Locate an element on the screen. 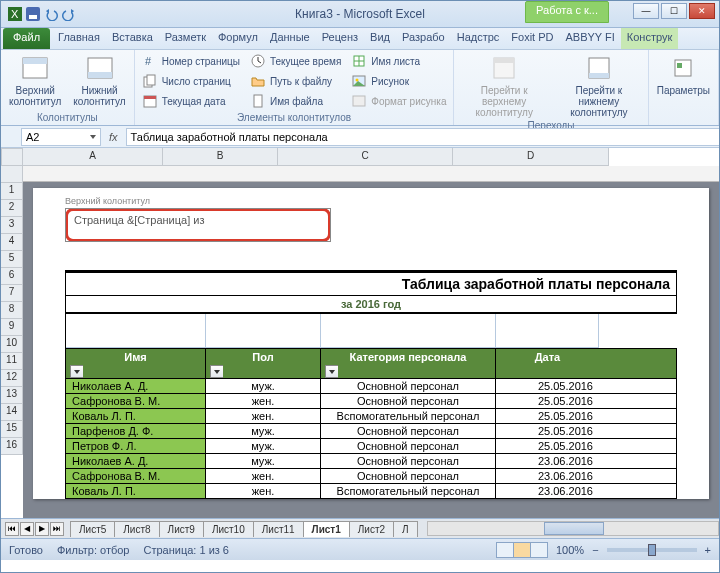 The image size is (720, 573). row-header: 12 is located at coordinates (12, 378).